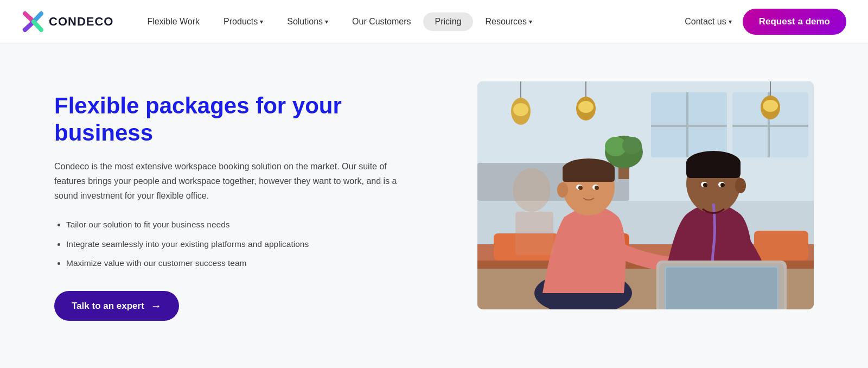  What do you see at coordinates (256, 263) in the screenshot?
I see `bullet-3: Maximize value with our customer success…` at bounding box center [256, 263].